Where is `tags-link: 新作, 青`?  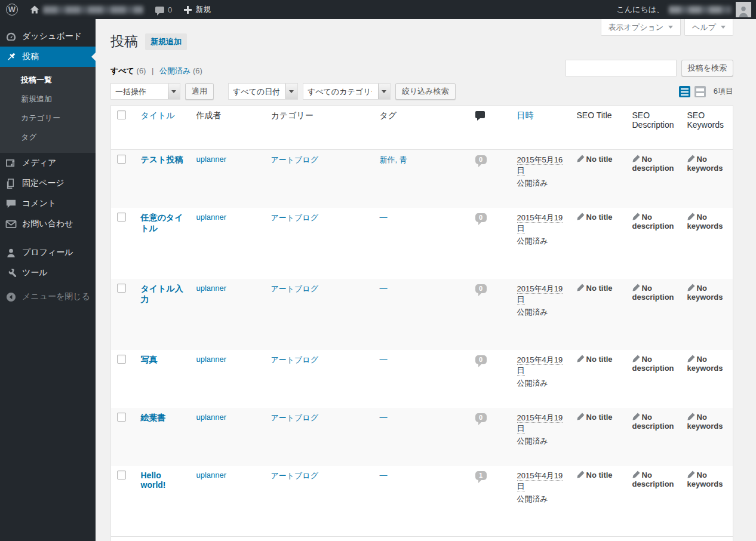 tags-link: 新作, 青 is located at coordinates (394, 160).